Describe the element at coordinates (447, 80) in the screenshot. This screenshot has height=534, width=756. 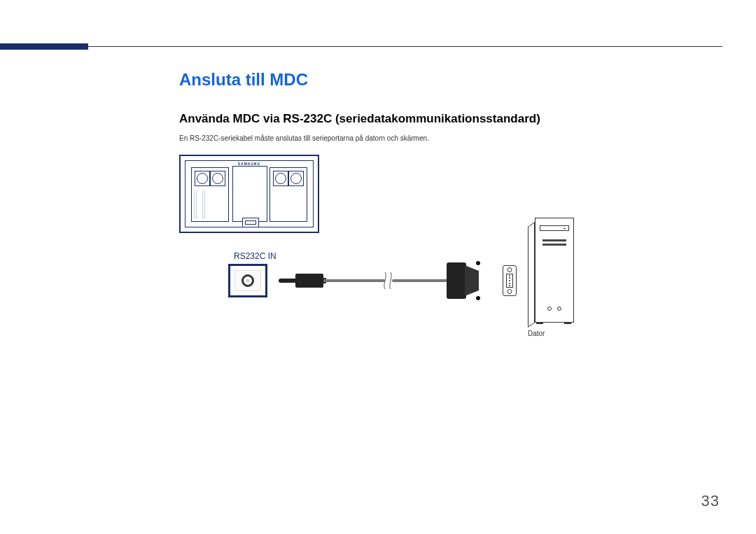
I see `page-title: Ansluta till MDC` at that location.